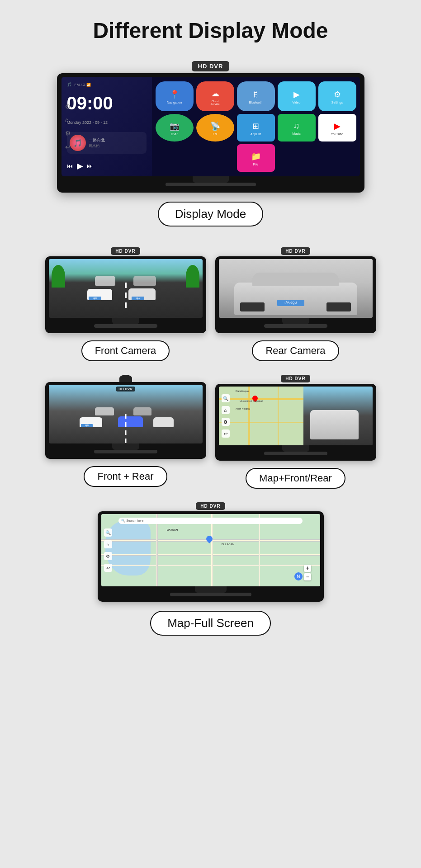  What do you see at coordinates (296, 321) in the screenshot?
I see `rear-screen-stand` at bounding box center [296, 321].